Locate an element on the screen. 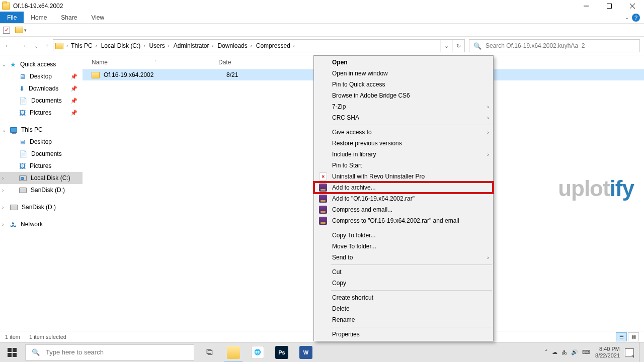  qat-dropdown-icon: ▾ is located at coordinates (25, 30).